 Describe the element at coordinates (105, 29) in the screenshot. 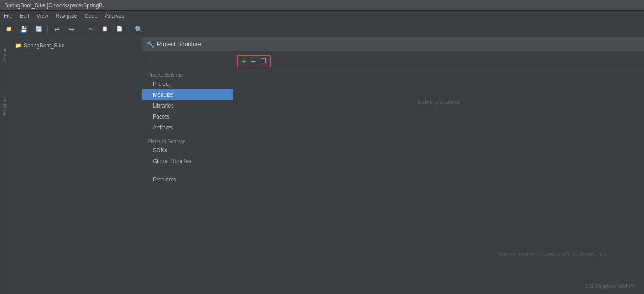

I see `toolbar-btn-copy: 📋` at that location.